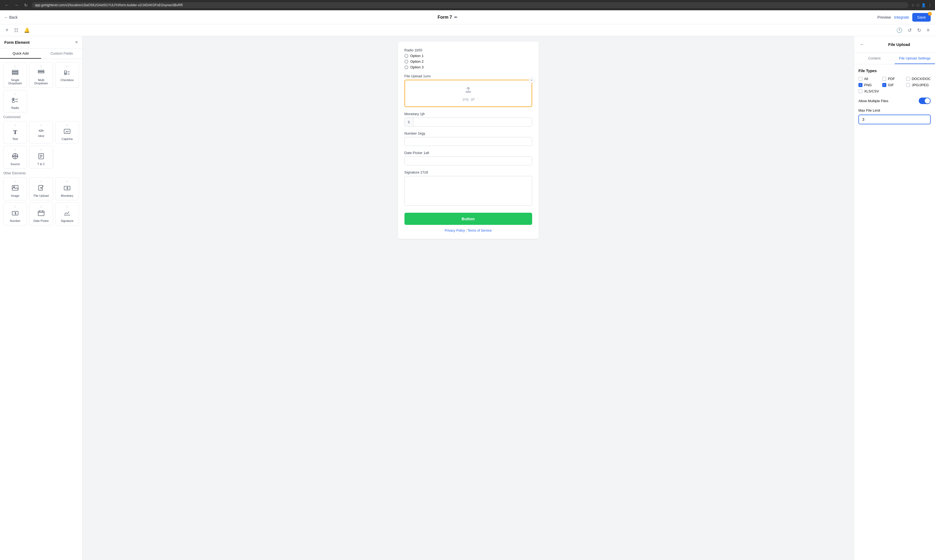 This screenshot has width=935, height=560. Describe the element at coordinates (15, 157) in the screenshot. I see `element-card-source: ⠿ Source` at that location.